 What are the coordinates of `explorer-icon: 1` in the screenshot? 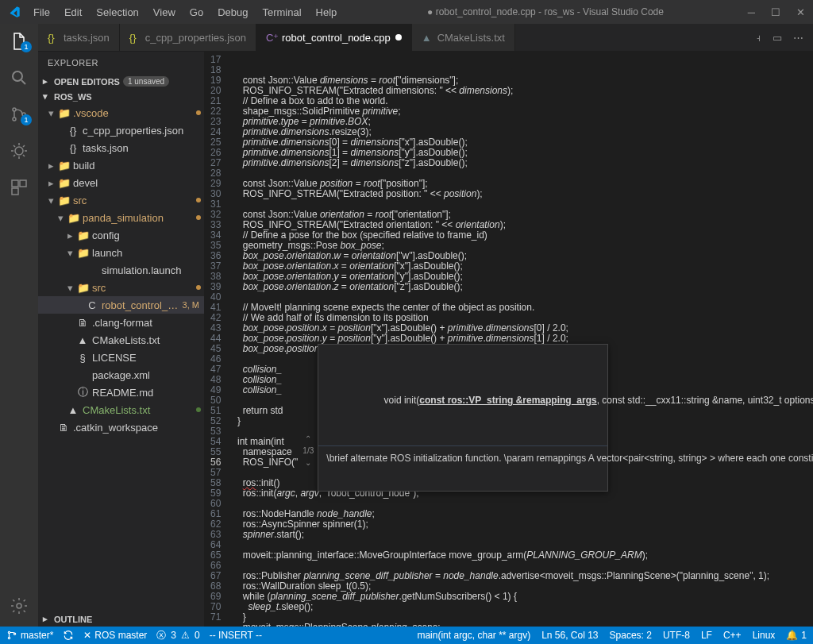 It's located at (19, 41).